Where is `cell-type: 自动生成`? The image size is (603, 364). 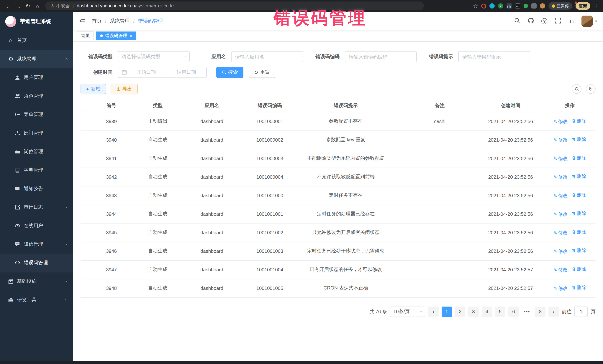 cell-type: 自动生成 is located at coordinates (158, 214).